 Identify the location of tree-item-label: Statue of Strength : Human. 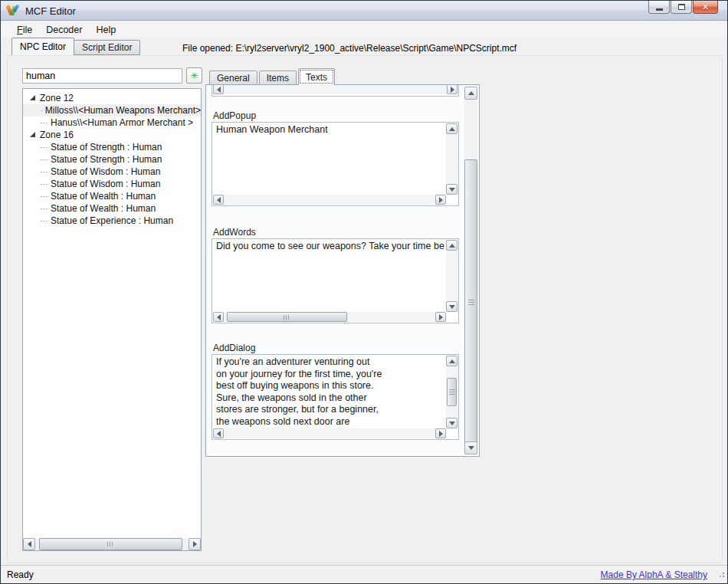
(106, 159).